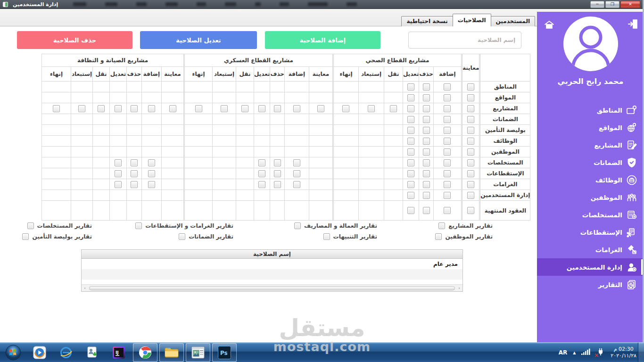  What do you see at coordinates (590, 180) in the screenshot?
I see `sidebar-item: الوظائف` at bounding box center [590, 180].